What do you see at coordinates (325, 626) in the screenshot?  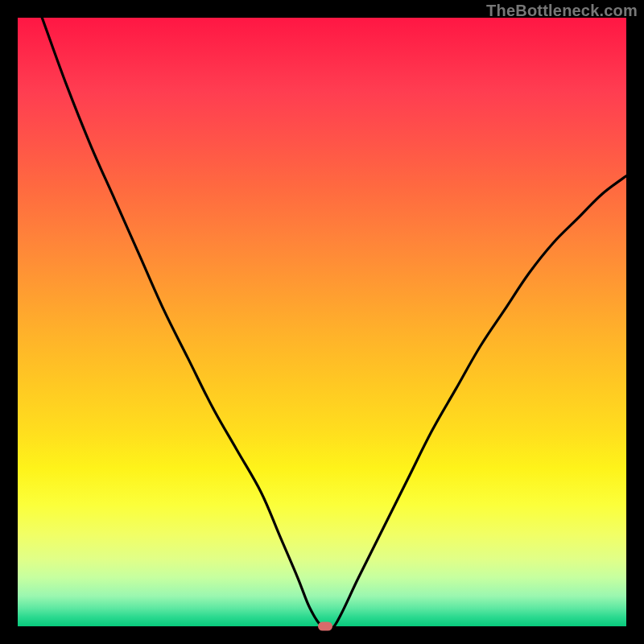 I see `optimum-marker` at bounding box center [325, 626].